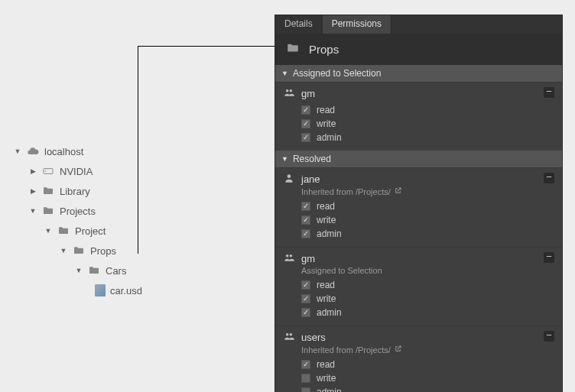 The image size is (575, 392). What do you see at coordinates (136, 231) in the screenshot?
I see `tree-row-project: Project` at bounding box center [136, 231].